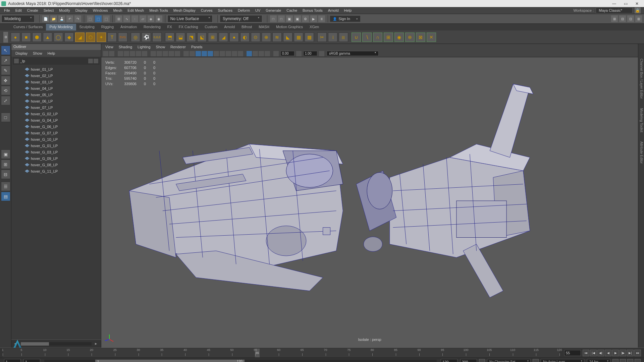  What do you see at coordinates (15, 37) in the screenshot?
I see `polysphere-icon: ●` at bounding box center [15, 37].